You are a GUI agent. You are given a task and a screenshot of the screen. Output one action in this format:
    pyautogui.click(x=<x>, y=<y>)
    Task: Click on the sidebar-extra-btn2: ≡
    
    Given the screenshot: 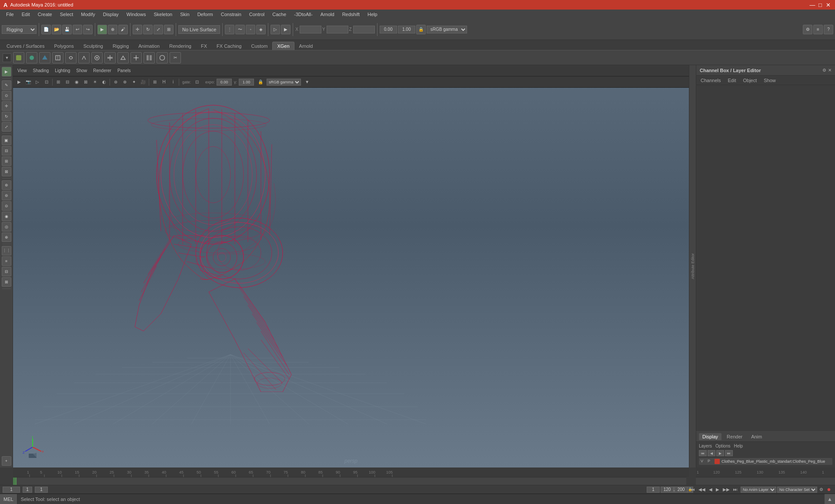 What is the action you would take?
    pyautogui.click(x=7, y=261)
    